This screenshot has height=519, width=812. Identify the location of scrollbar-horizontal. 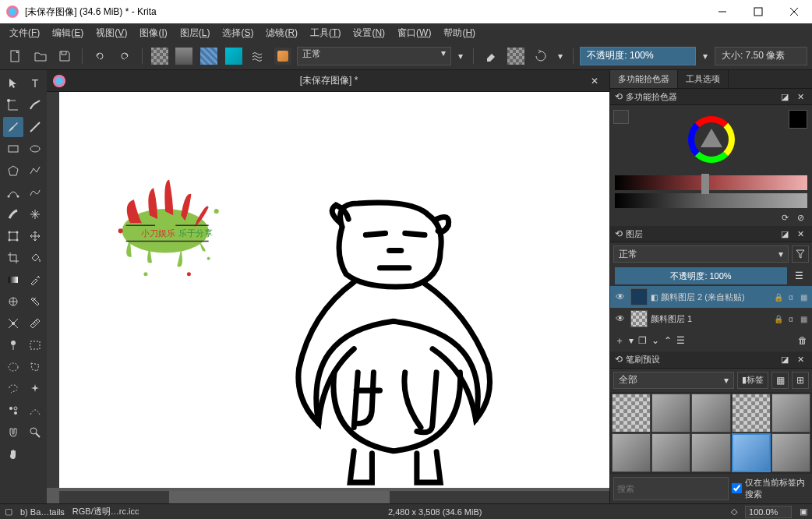
(334, 497).